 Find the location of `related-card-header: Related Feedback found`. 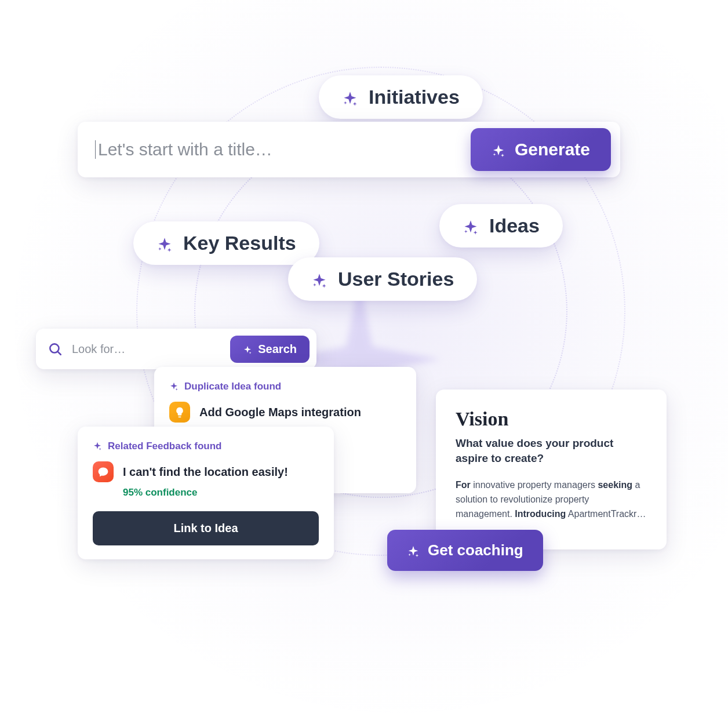

related-card-header: Related Feedback found is located at coordinates (206, 446).